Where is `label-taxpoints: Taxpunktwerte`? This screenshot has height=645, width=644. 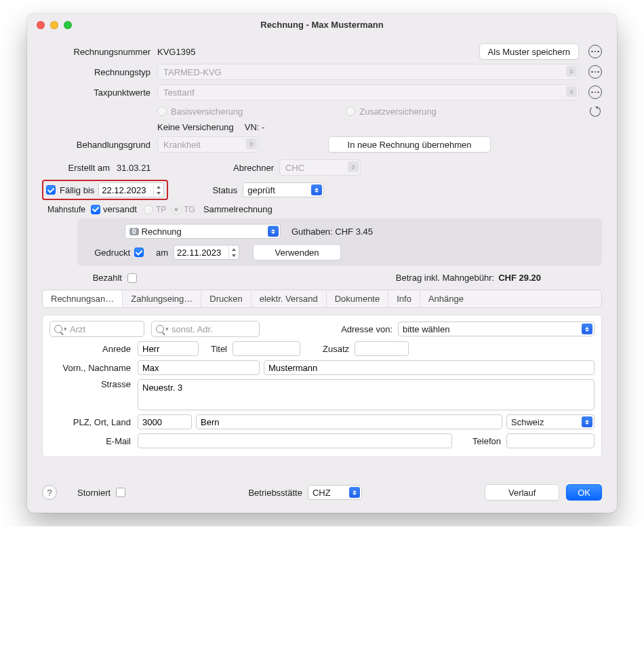 label-taxpoints: Taxpunktwerte is located at coordinates (100, 92).